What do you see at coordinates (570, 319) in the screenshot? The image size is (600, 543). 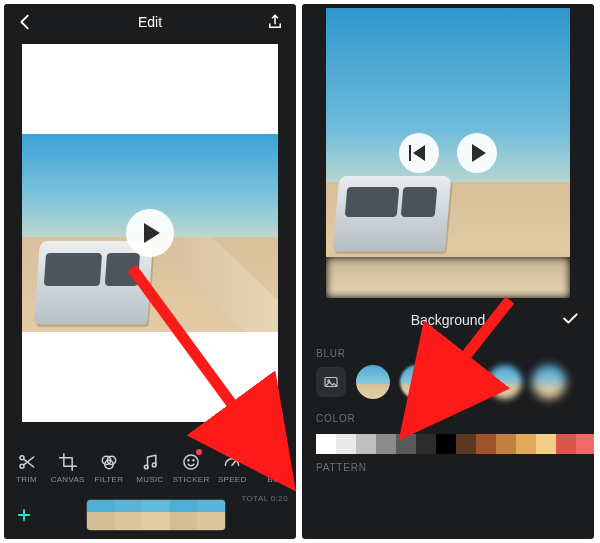 I see `check-icon` at bounding box center [570, 319].